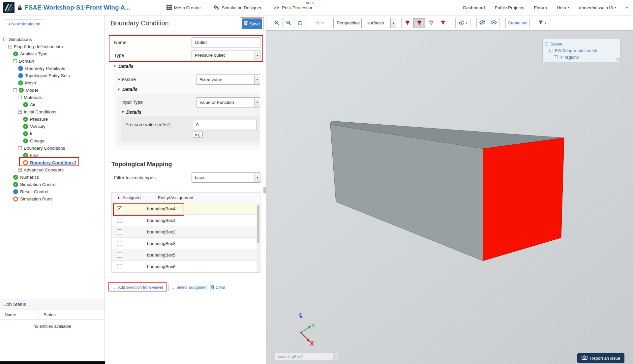 This screenshot has width=633, height=364. I want to click on show-all-button, so click(494, 23).